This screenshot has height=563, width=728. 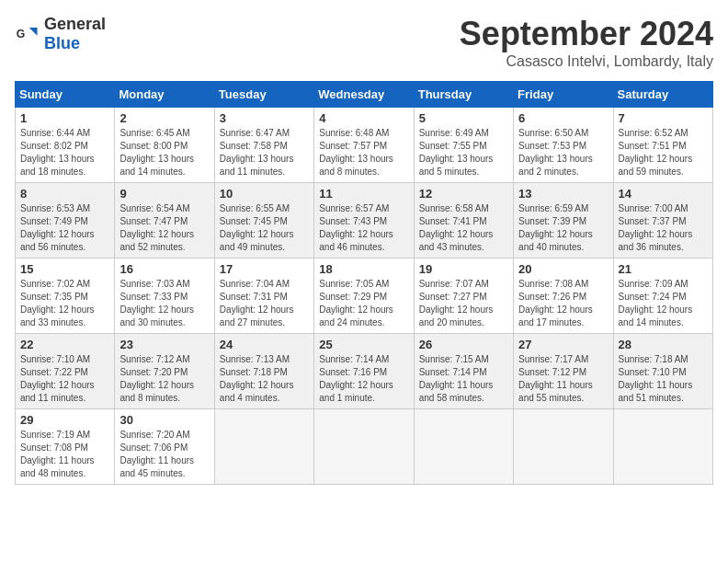 What do you see at coordinates (463, 95) in the screenshot?
I see `weekday-header-thursday: Thursday` at bounding box center [463, 95].